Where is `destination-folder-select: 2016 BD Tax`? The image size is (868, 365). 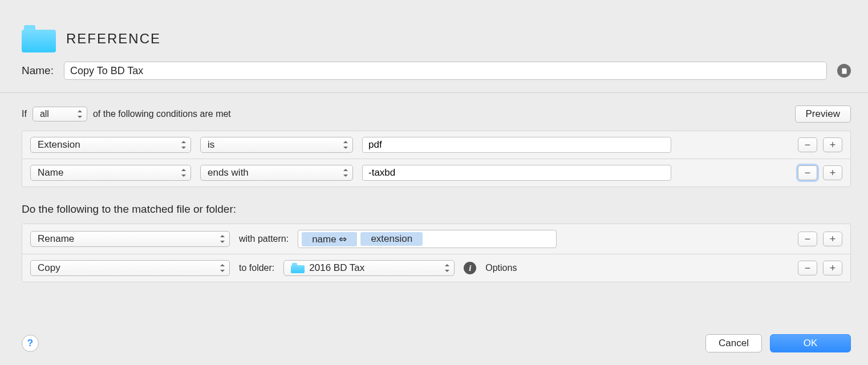
destination-folder-select: 2016 BD Tax is located at coordinates (369, 268).